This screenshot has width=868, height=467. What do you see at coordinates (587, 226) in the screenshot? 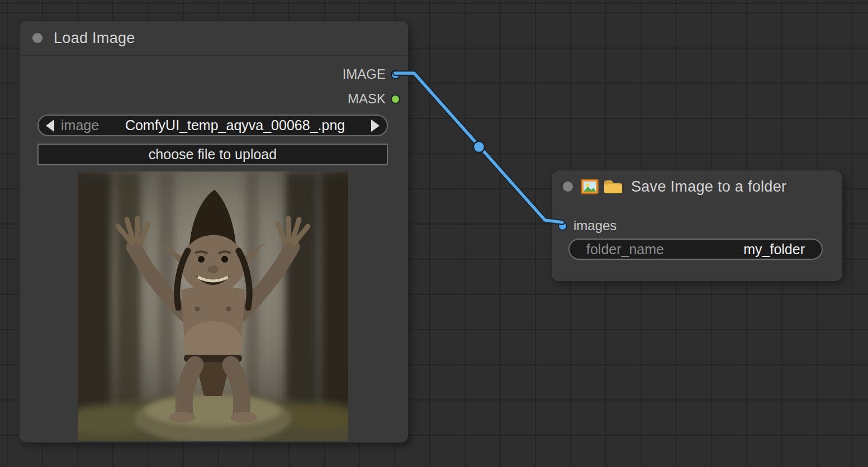
I see `input-slot-images: images` at bounding box center [587, 226].